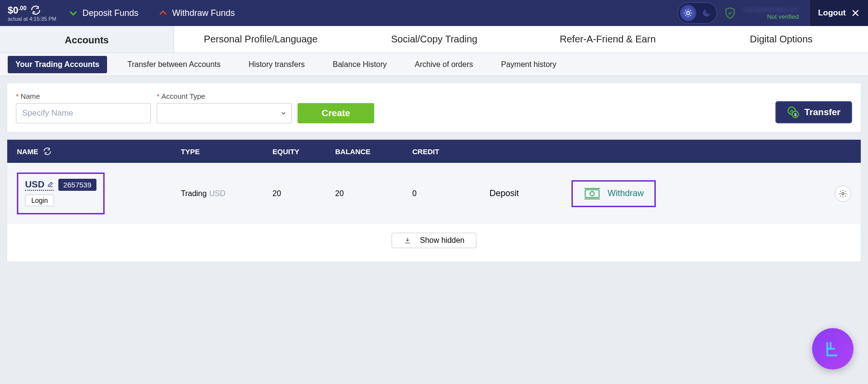 The width and height of the screenshot is (868, 384). What do you see at coordinates (196, 13) in the screenshot?
I see `withdraw-funds-link: Withdraw Funds` at bounding box center [196, 13].